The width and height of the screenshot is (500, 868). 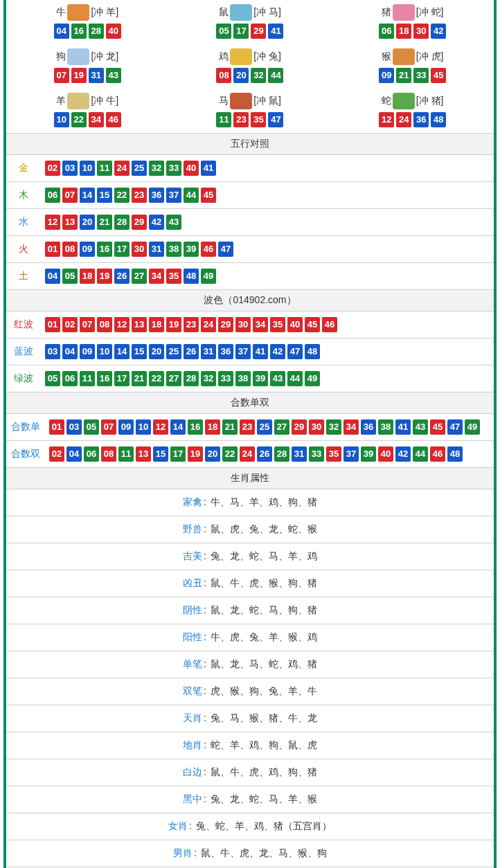 I want to click on row-numbers: 0103050709101214161821232527293032343638…, so click(x=269, y=428).